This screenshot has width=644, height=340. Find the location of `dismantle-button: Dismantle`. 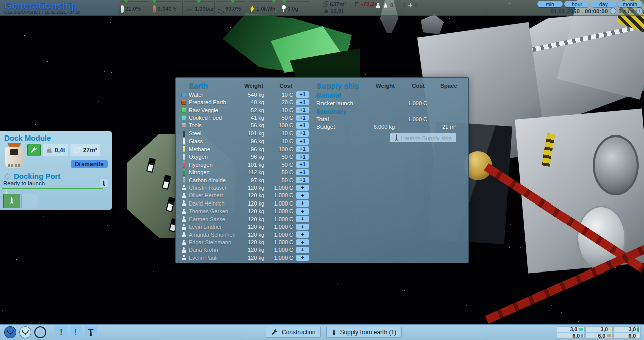

dismantle-button: Dismantle is located at coordinates (90, 164).